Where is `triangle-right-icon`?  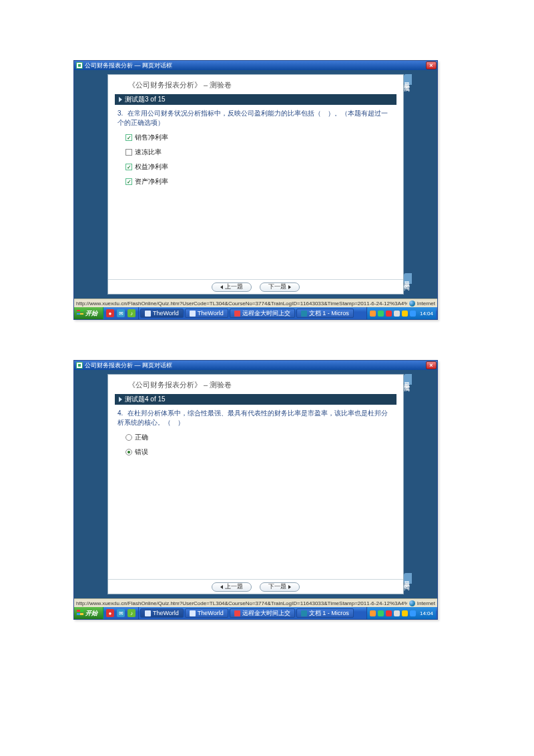 triangle-right-icon is located at coordinates (290, 287).